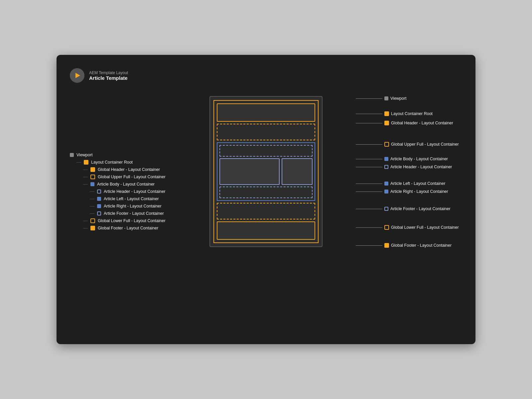  Describe the element at coordinates (108, 73) in the screenshot. I see `logo-subtitle: AEM Template Layout` at that location.